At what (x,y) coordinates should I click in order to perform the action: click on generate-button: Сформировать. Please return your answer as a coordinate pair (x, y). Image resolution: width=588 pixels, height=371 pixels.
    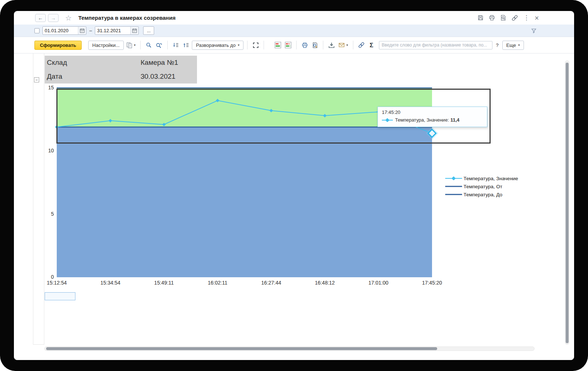
    Looking at the image, I should click on (58, 45).